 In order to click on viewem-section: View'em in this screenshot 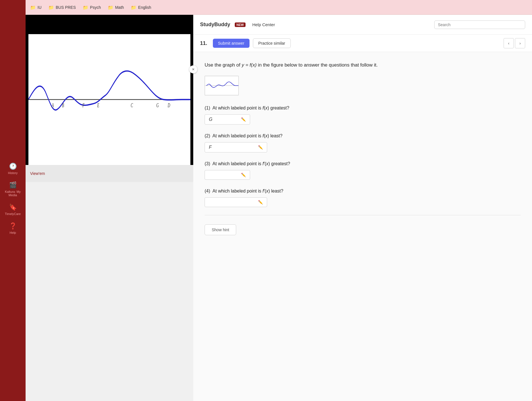, I will do `click(109, 173)`.